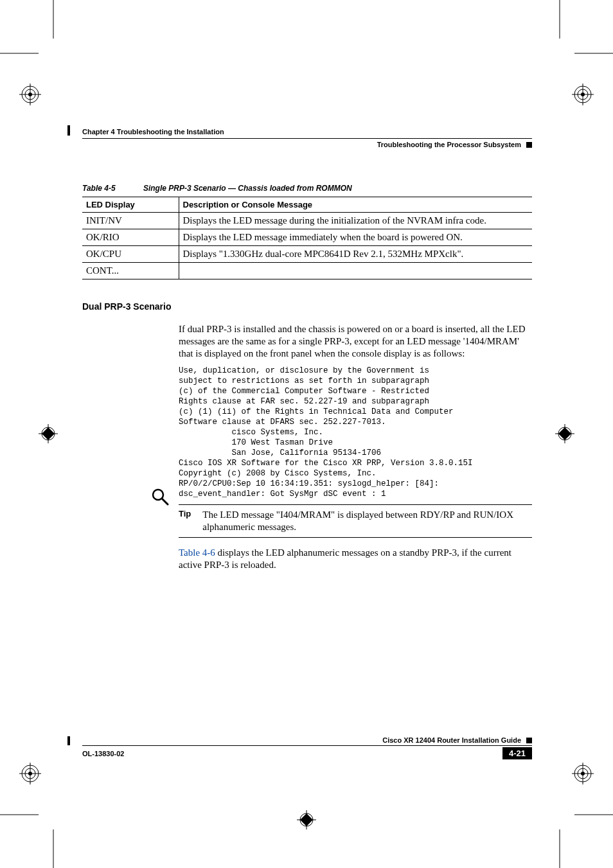 The image size is (613, 868). What do you see at coordinates (30, 94) in the screenshot?
I see `reg-mark-top-left` at bounding box center [30, 94].